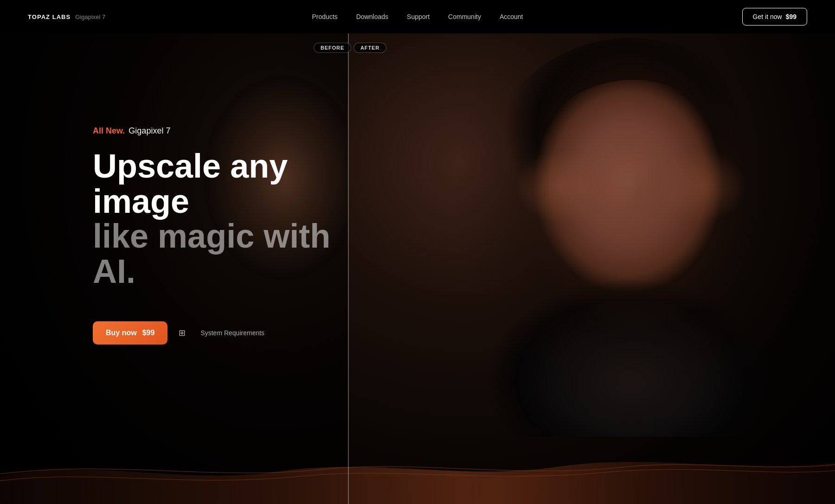 Image resolution: width=835 pixels, height=504 pixels. What do you see at coordinates (775, 17) in the screenshot?
I see `nav-cta-button: Get it now $99` at bounding box center [775, 17].